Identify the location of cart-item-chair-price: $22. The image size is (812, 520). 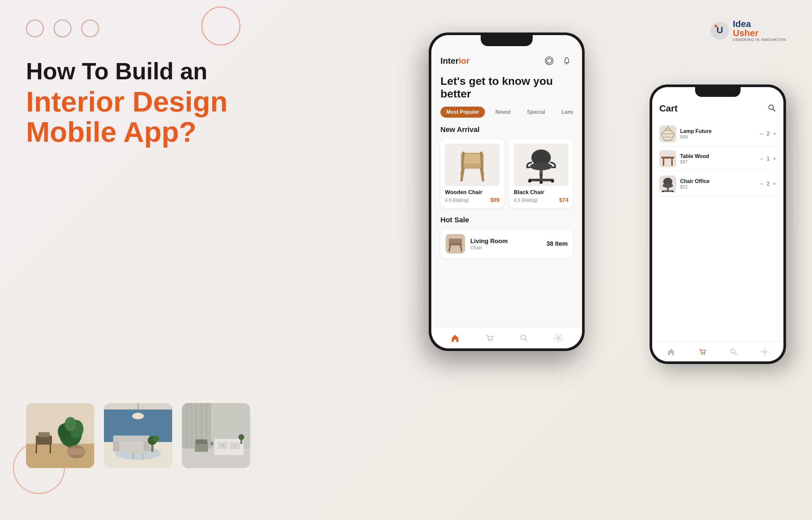
(718, 187).